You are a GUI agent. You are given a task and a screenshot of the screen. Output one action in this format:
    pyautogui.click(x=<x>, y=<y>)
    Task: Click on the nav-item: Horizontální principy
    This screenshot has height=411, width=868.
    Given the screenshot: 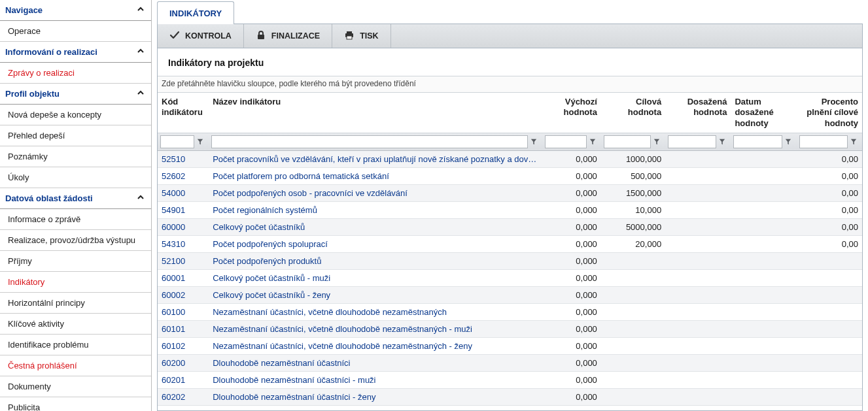 What is the action you would take?
    pyautogui.click(x=76, y=303)
    